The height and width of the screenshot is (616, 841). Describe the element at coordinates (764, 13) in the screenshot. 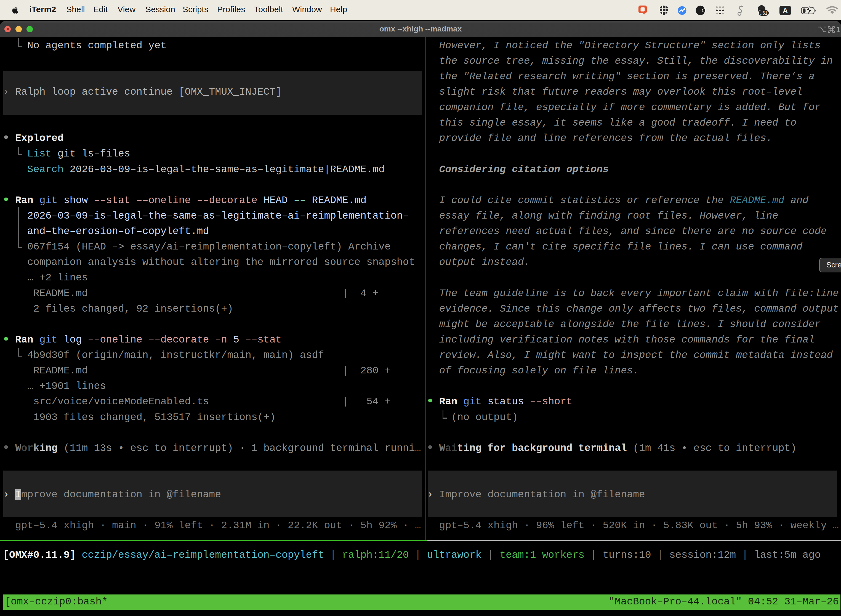

I see `svg-text: ..61` at that location.